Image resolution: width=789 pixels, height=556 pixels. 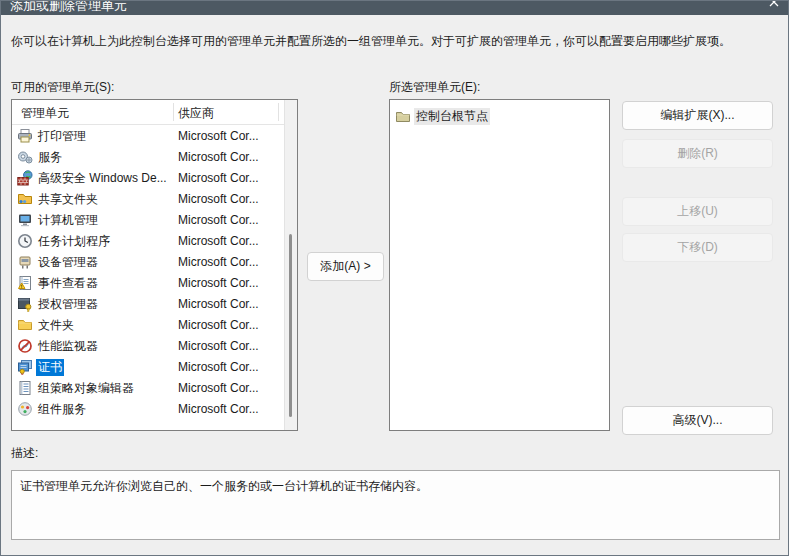 I want to click on shared-folder-icon, so click(x=25, y=199).